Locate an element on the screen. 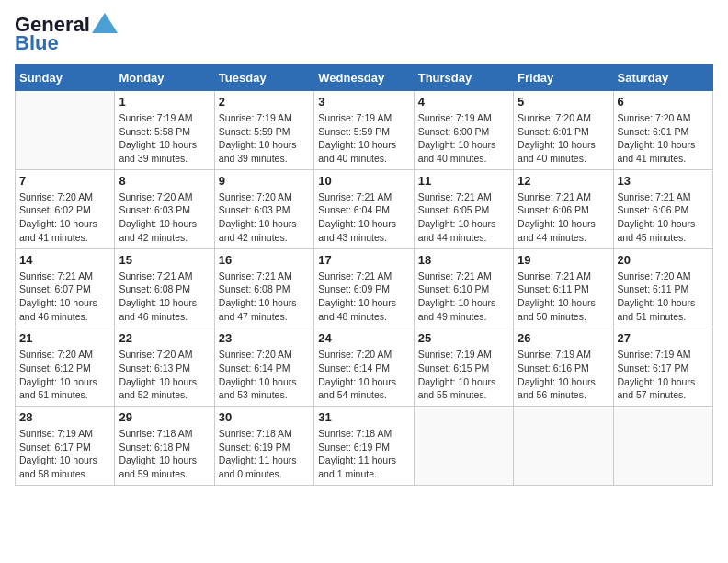  day-number: 11 is located at coordinates (463, 180).